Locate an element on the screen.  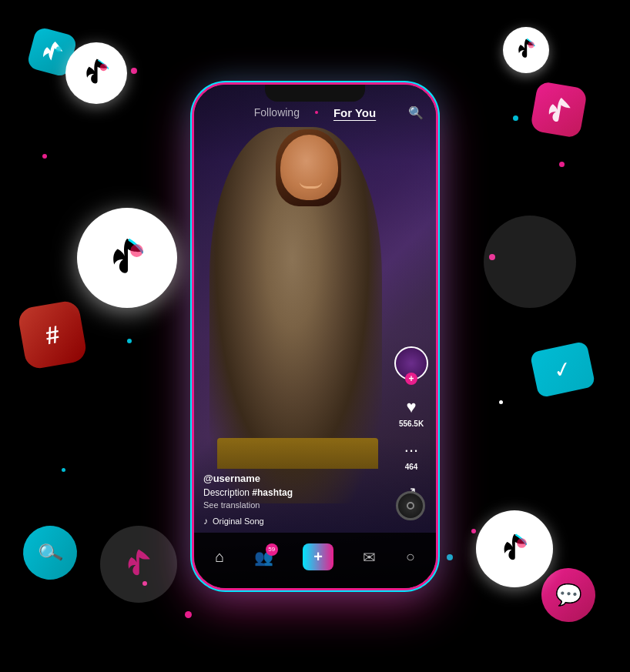
right-action-panel: + ♥ 556.5K ··· 464 ↗ Share is located at coordinates (411, 429).